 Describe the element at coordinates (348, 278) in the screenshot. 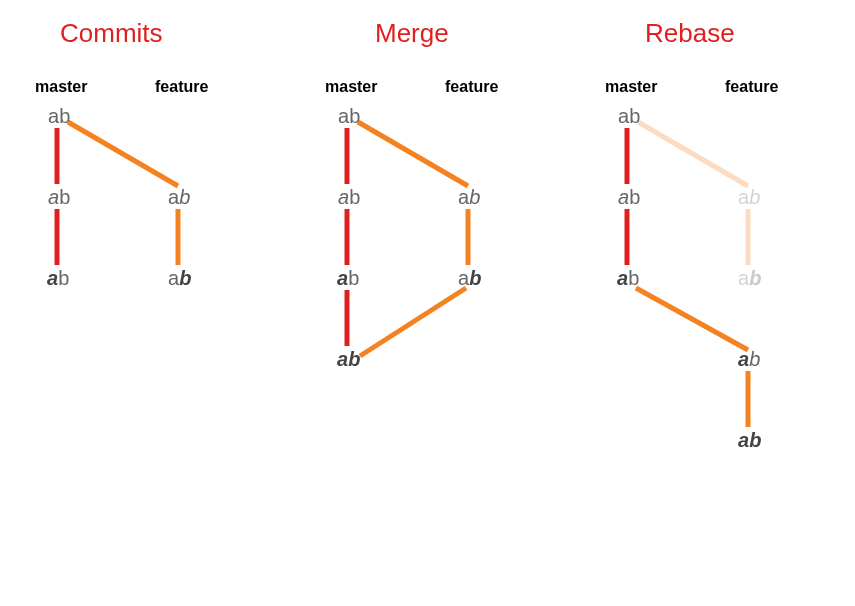

I see `merge-m-3: ab` at that location.